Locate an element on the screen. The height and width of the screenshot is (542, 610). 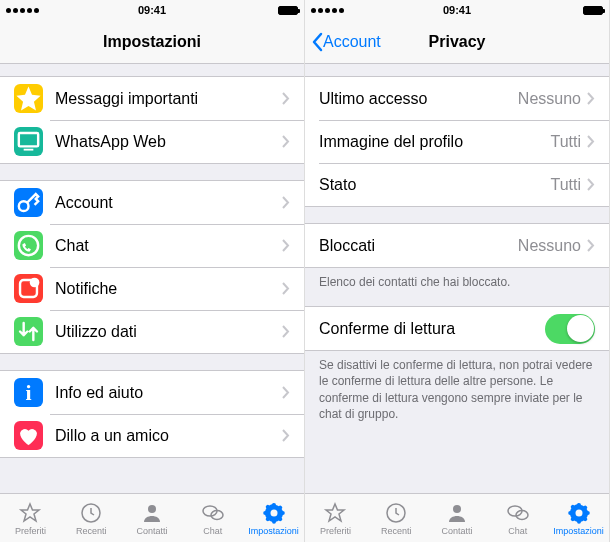
cell-blocked: Bloccati Nessuno is located at coordinates (457, 246).